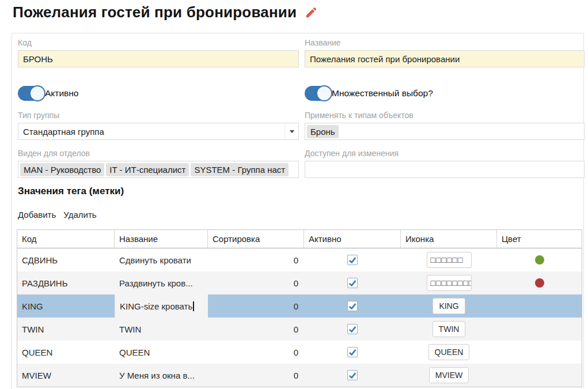 This screenshot has width=588, height=389. What do you see at coordinates (445, 153) in the screenshot?
I see `editable-label: Доступен для изменения` at bounding box center [445, 153].